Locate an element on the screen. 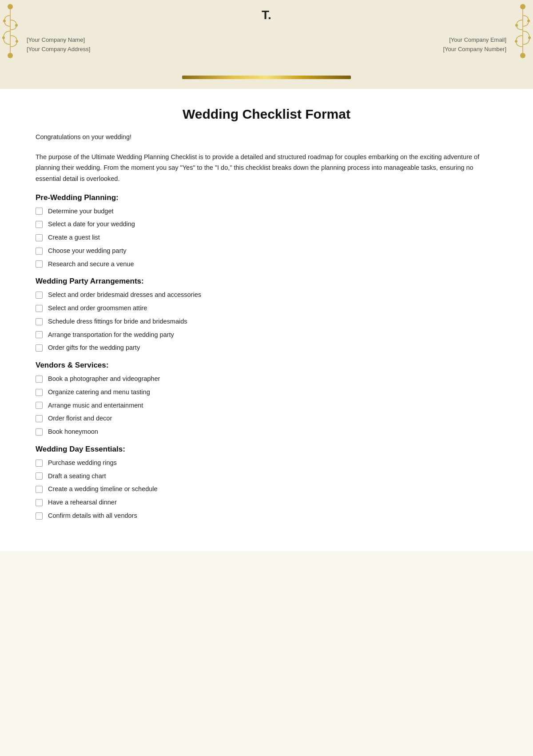 Image resolution: width=533 pixels, height=756 pixels. list-item-text: Confirm details with all vendors is located at coordinates (92, 516).